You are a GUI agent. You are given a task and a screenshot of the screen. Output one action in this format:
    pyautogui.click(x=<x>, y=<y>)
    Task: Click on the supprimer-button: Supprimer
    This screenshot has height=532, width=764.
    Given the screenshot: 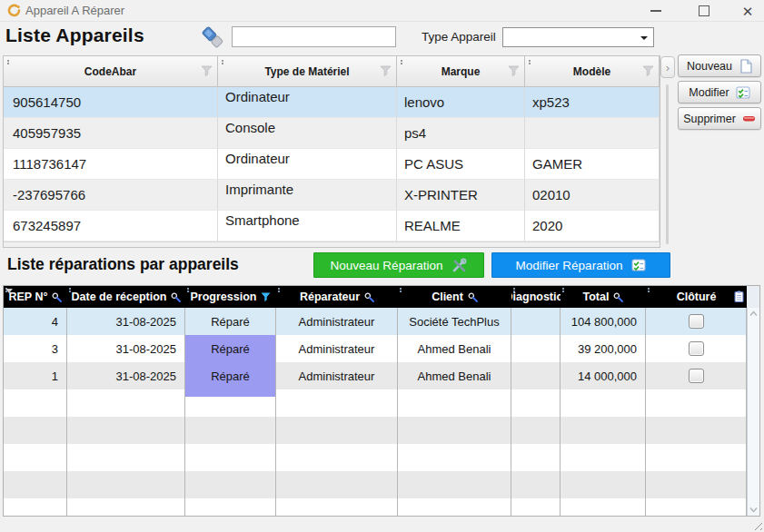 What is the action you would take?
    pyautogui.click(x=719, y=118)
    